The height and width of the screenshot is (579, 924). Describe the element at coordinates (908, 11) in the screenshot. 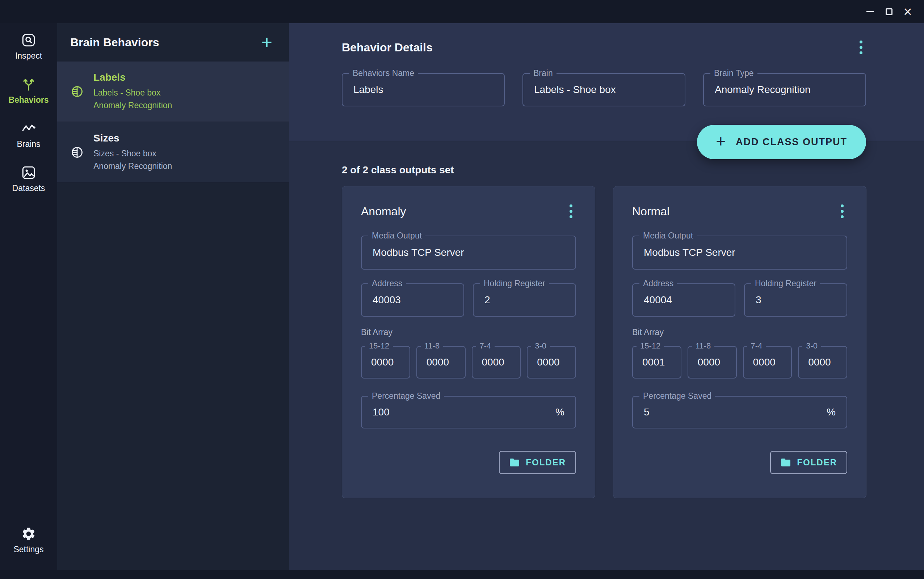

I see `close-button: ×` at that location.